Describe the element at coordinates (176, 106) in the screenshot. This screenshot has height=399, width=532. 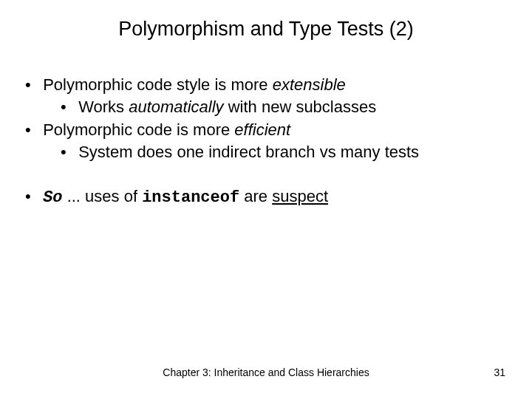
I see `emphasis-automatically: automatically` at that location.